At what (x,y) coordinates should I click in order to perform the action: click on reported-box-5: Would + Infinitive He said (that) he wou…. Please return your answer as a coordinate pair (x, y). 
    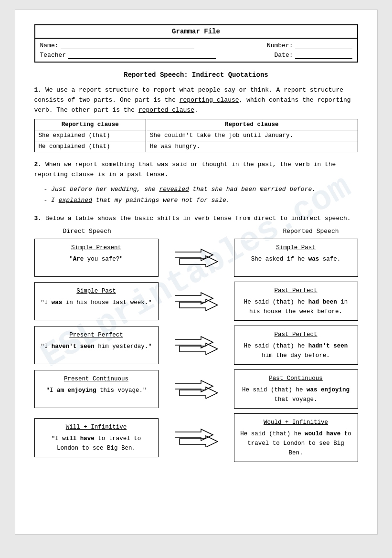
    Looking at the image, I should click on (296, 438).